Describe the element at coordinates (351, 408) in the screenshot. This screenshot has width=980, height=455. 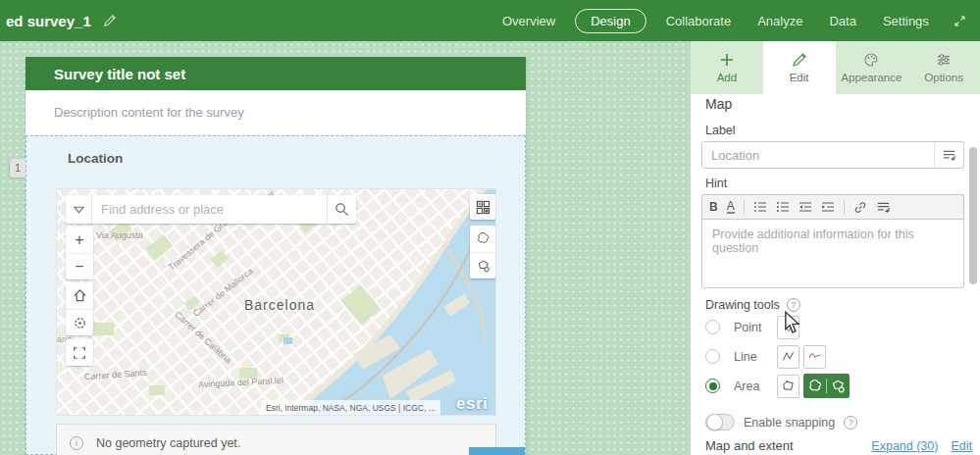
I see `map-attribution: Esri, Intermap, NASA, NGA, USGS | ICGC, …` at that location.